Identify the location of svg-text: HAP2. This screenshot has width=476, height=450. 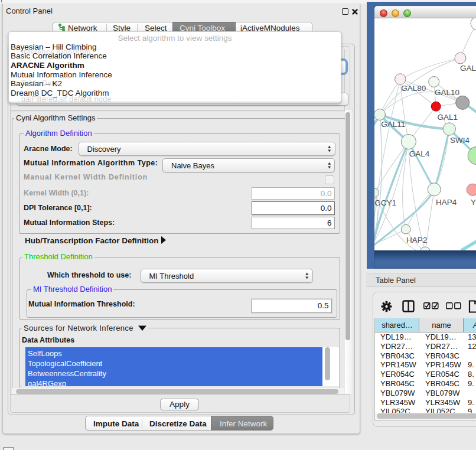
(417, 240).